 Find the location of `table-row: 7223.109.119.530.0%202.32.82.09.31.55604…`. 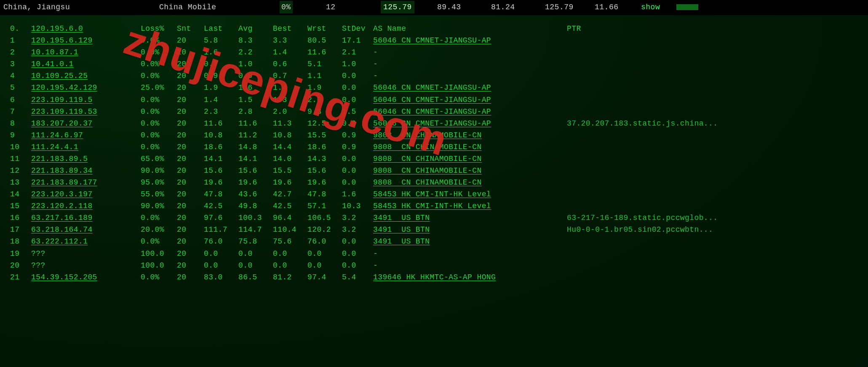

table-row: 7223.109.119.530.0%202.32.82.09.31.55604… is located at coordinates (434, 112).